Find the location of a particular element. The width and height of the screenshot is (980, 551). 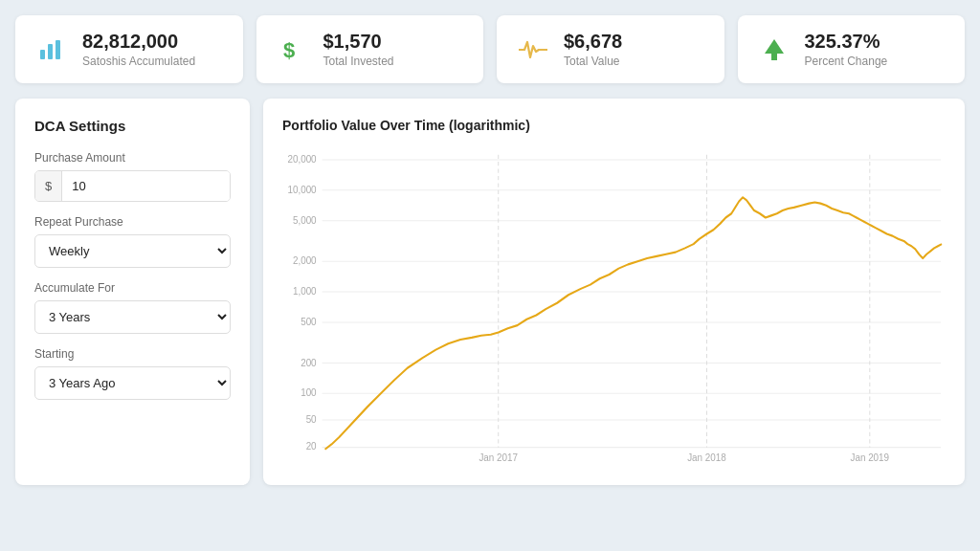

svg-text: Jan 2019 is located at coordinates (869, 457).